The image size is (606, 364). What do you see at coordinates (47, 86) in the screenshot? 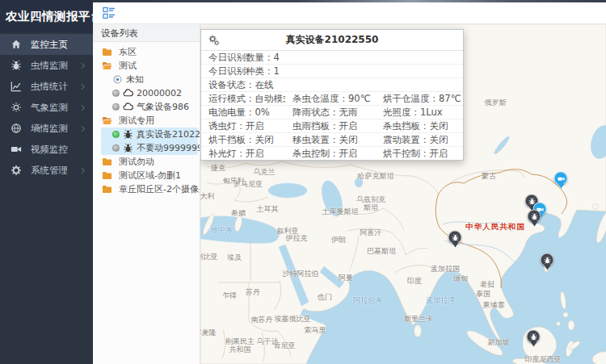
I see `sidebar-item-insect-stats: 虫情统计` at bounding box center [47, 86].